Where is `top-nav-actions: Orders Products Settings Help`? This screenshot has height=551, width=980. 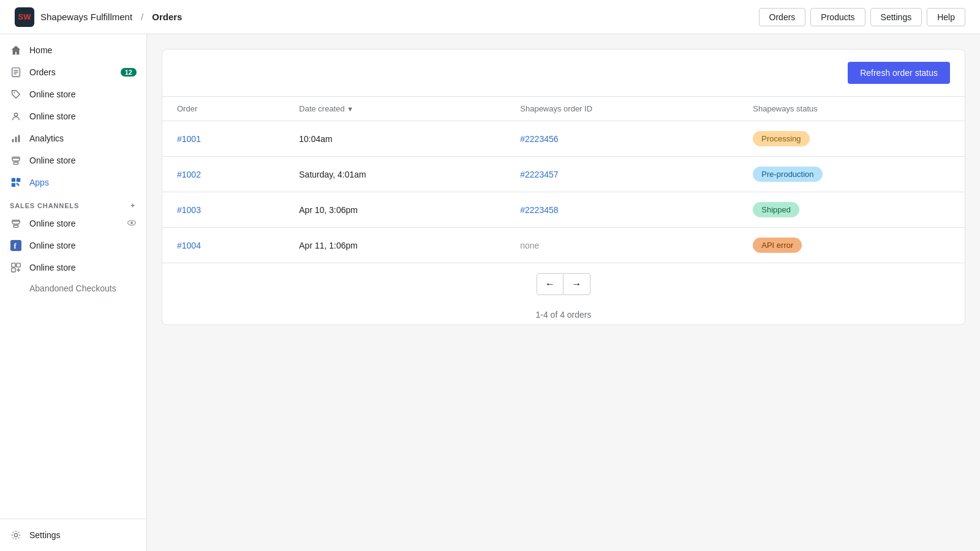
top-nav-actions: Orders Products Settings Help is located at coordinates (862, 17).